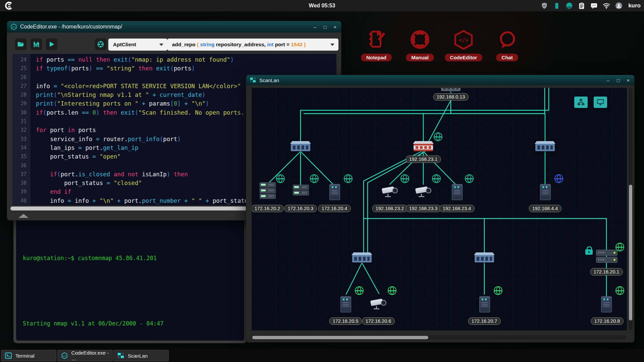  I want to click on code-text, so click(33, 77).